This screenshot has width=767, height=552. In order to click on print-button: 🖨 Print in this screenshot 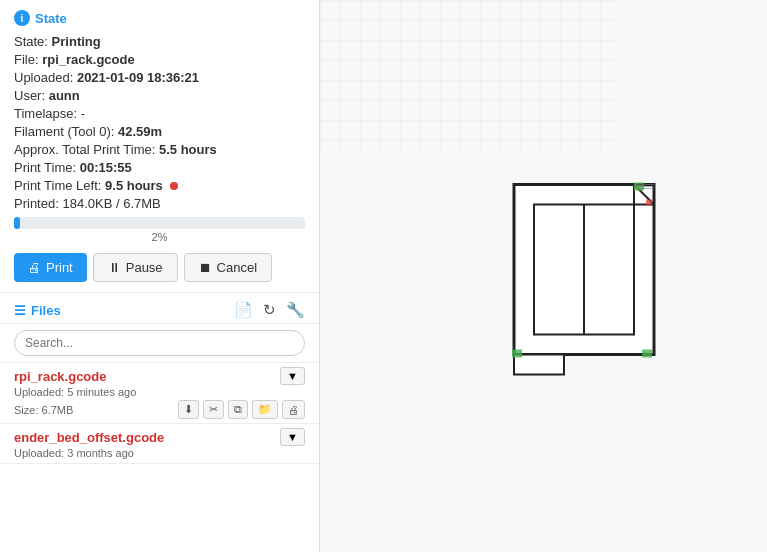, I will do `click(50, 268)`.